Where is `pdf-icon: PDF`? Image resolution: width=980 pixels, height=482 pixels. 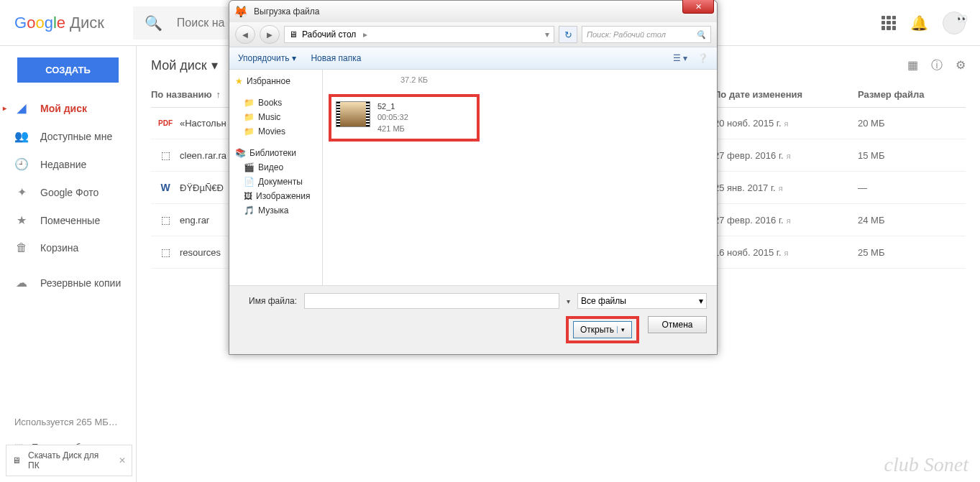
pdf-icon: PDF is located at coordinates (165, 124).